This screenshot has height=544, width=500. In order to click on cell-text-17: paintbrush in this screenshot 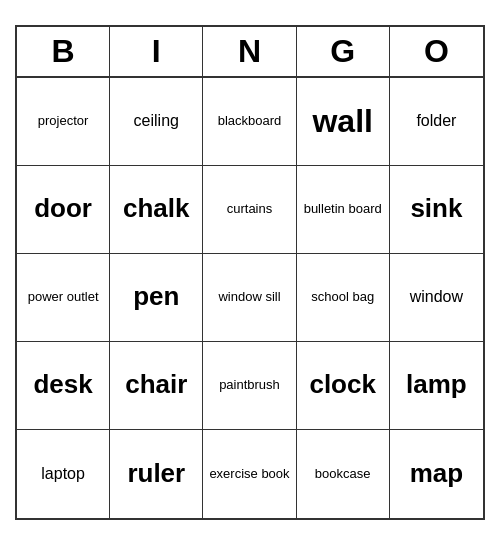, I will do `click(250, 385)`.